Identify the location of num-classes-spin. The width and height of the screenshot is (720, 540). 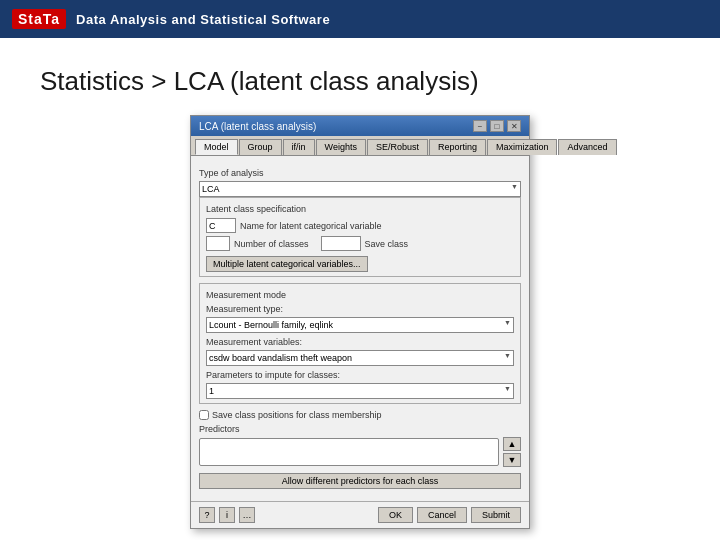
(218, 244).